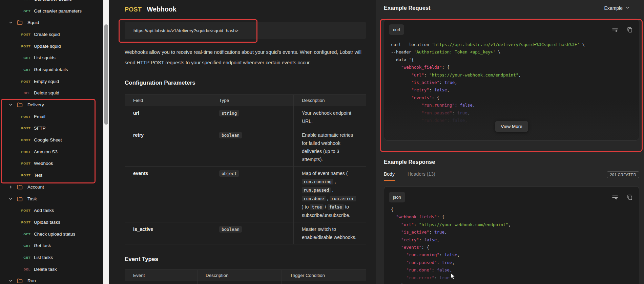 The image size is (644, 284). I want to click on field-description: Enable automatic retries for failed webh…, so click(330, 148).